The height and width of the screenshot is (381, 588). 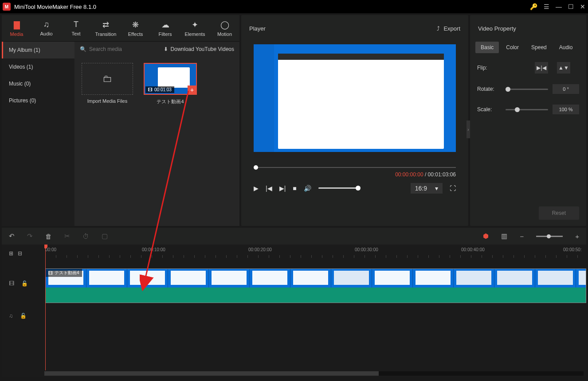 I want to click on redo-button: ↷, so click(x=30, y=236).